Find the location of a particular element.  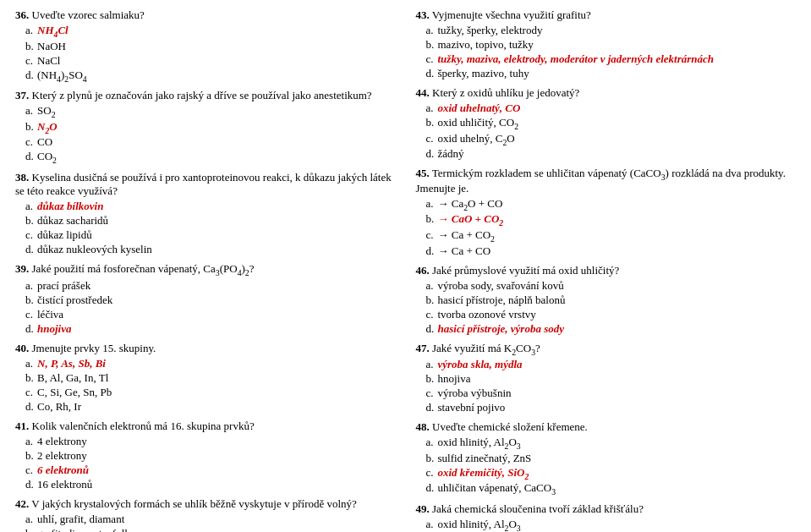

answer-text-1-0-0: tužky, šperky, elektrody is located at coordinates (490, 30).